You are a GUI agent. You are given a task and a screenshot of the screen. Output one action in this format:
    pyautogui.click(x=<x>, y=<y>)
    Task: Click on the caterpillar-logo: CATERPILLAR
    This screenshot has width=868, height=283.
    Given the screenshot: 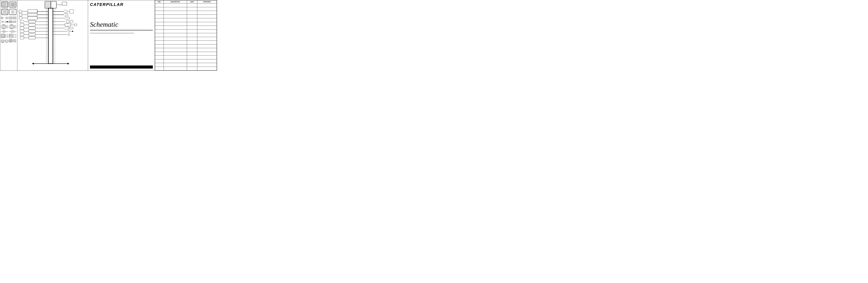 What is the action you would take?
    pyautogui.click(x=121, y=5)
    